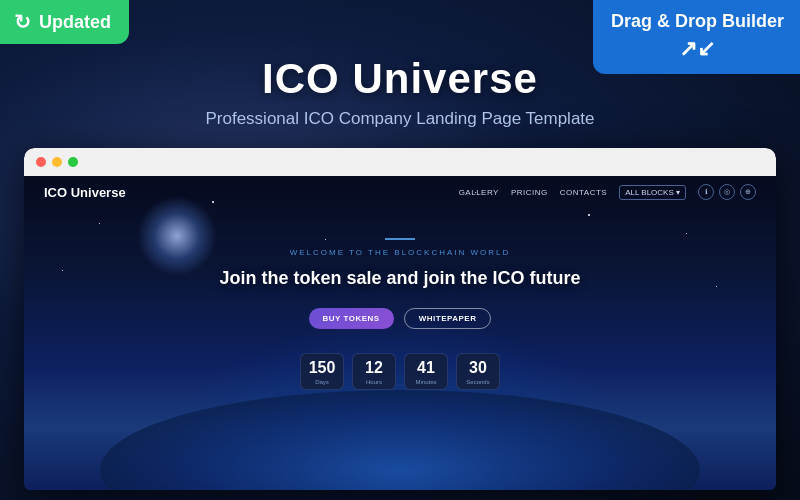 The height and width of the screenshot is (500, 800). What do you see at coordinates (322, 372) in the screenshot?
I see `countdown-days: 150 Days` at bounding box center [322, 372].